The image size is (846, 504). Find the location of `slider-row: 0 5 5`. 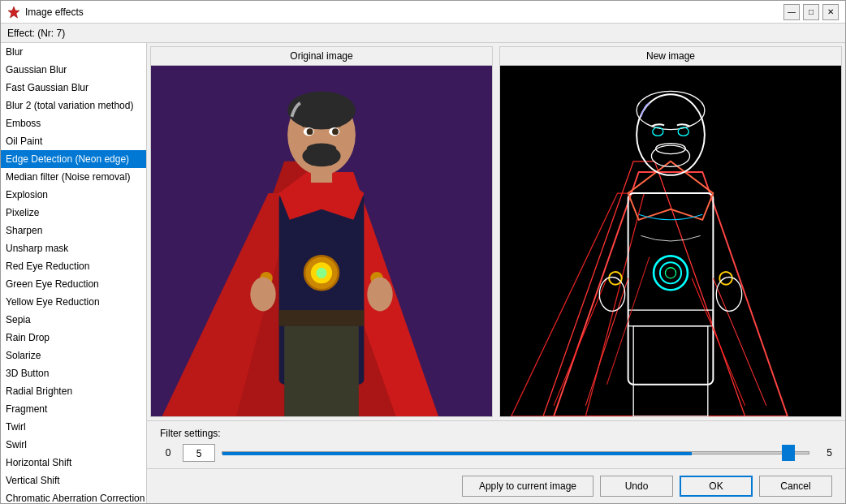

slider-row: 0 5 5 is located at coordinates (496, 453).